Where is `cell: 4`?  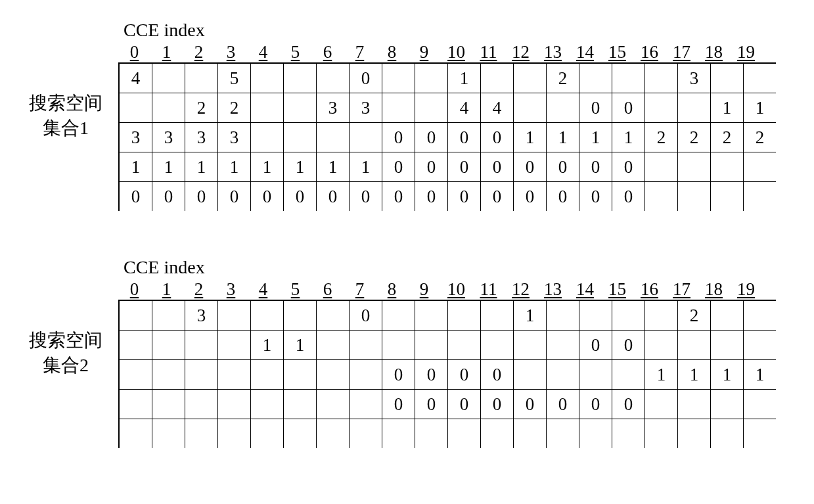 cell: 4 is located at coordinates (464, 108).